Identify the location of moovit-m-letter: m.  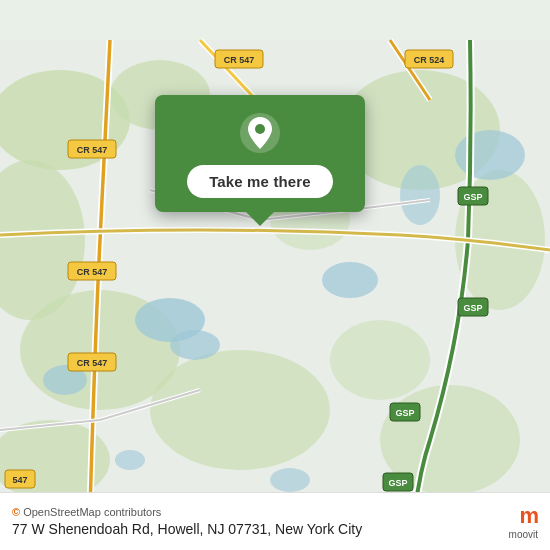
(528, 516).